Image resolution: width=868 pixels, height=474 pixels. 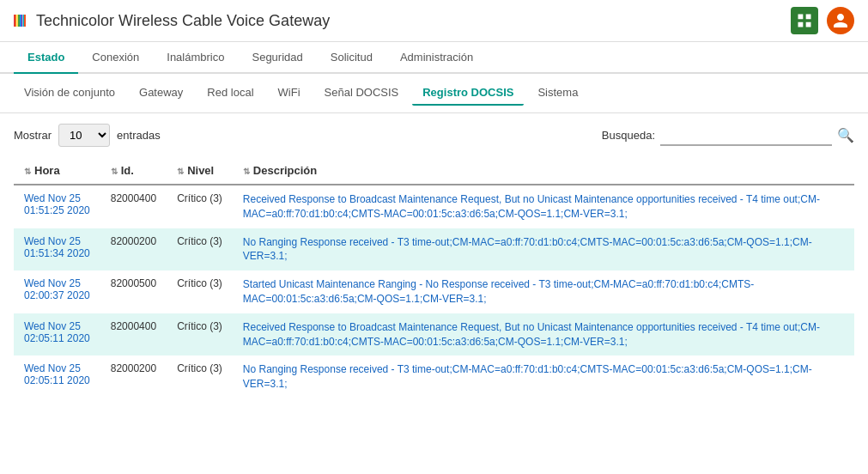 What do you see at coordinates (46, 58) in the screenshot?
I see `nav-estado: Estado` at bounding box center [46, 58].